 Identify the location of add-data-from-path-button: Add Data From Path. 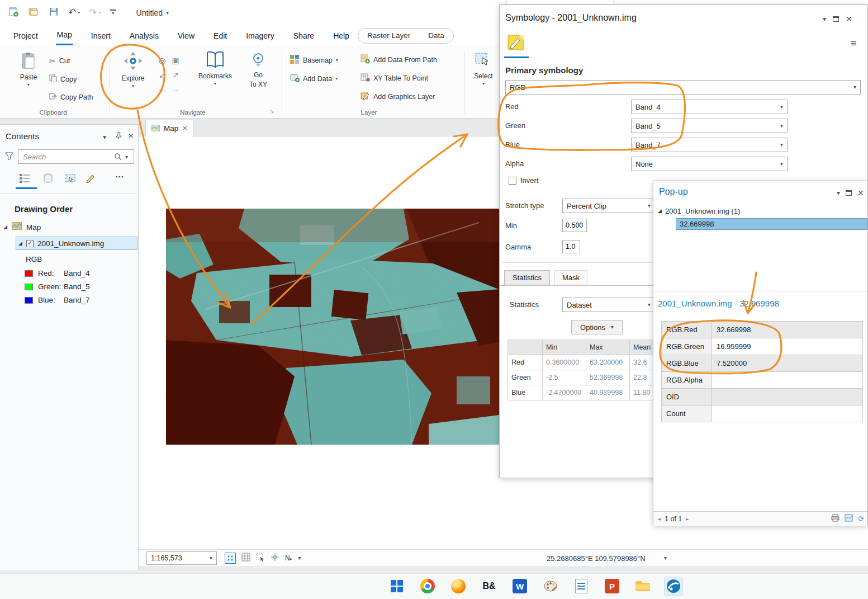
(399, 60).